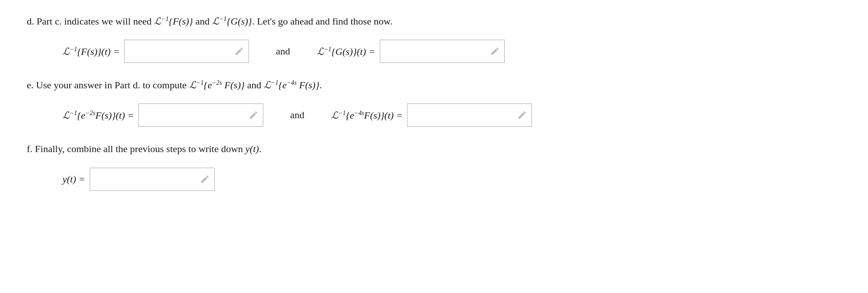 The height and width of the screenshot is (293, 868). I want to click on eq-d-1-label: ℒ−1{F(s)}(t) =, so click(91, 52).